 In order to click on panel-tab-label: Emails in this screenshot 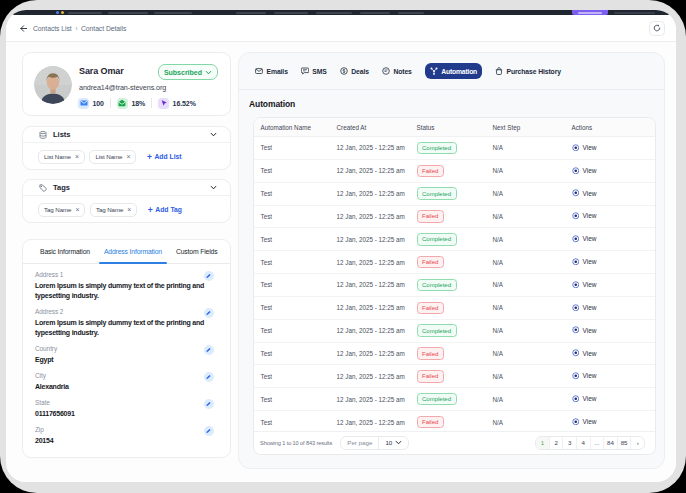, I will do `click(278, 72)`.